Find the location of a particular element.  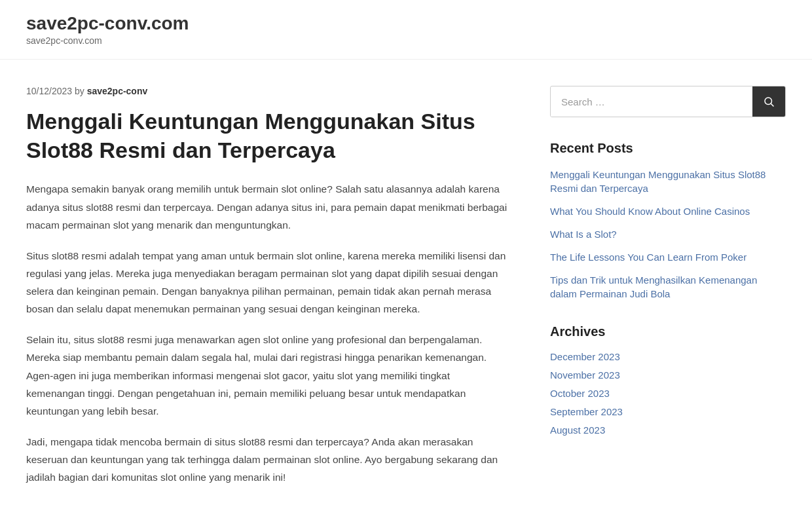

list-item: Tips dan Trik untuk Menghasilkan Kemenan… is located at coordinates (668, 287).